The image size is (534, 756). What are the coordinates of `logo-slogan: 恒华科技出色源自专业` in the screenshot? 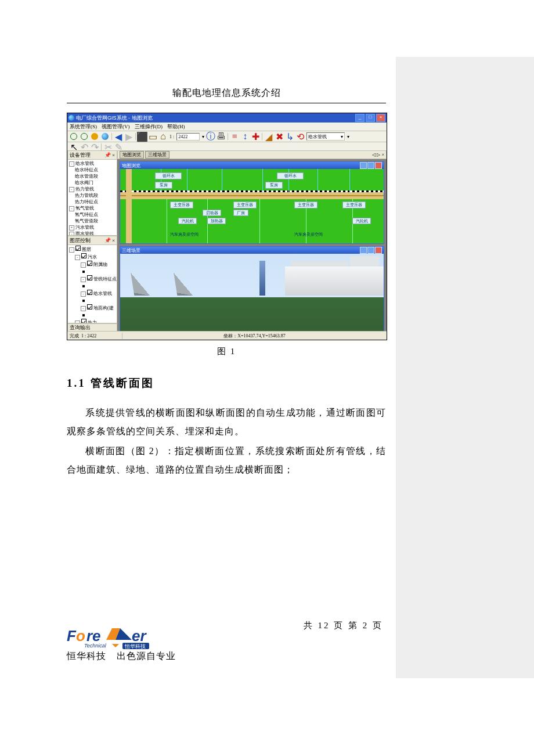 It's located at (122, 656).